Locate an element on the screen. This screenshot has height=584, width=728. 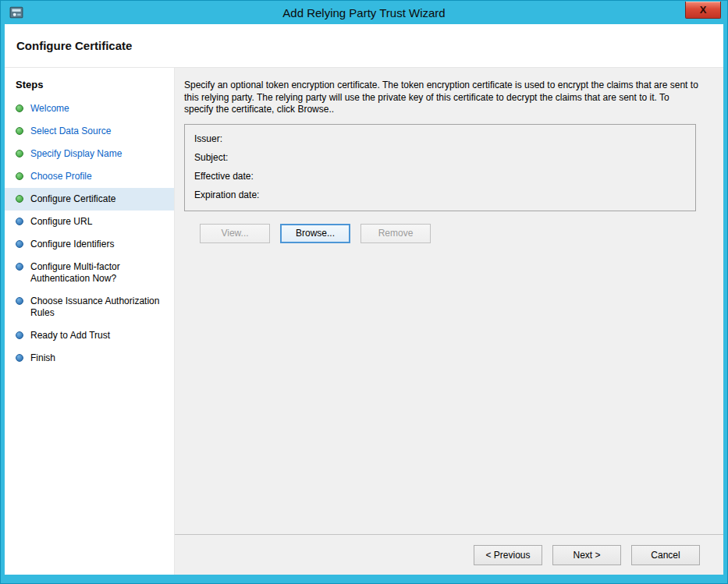
step-label: Specify Display Name is located at coordinates (76, 154).